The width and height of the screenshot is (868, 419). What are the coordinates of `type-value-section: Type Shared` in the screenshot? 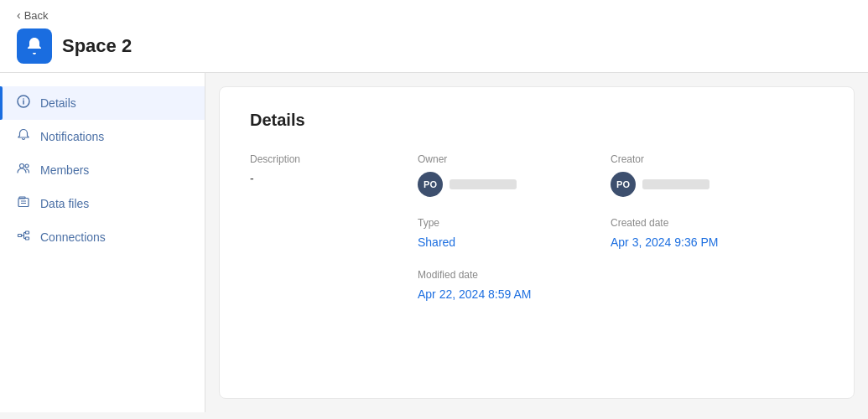 It's located at (514, 233).